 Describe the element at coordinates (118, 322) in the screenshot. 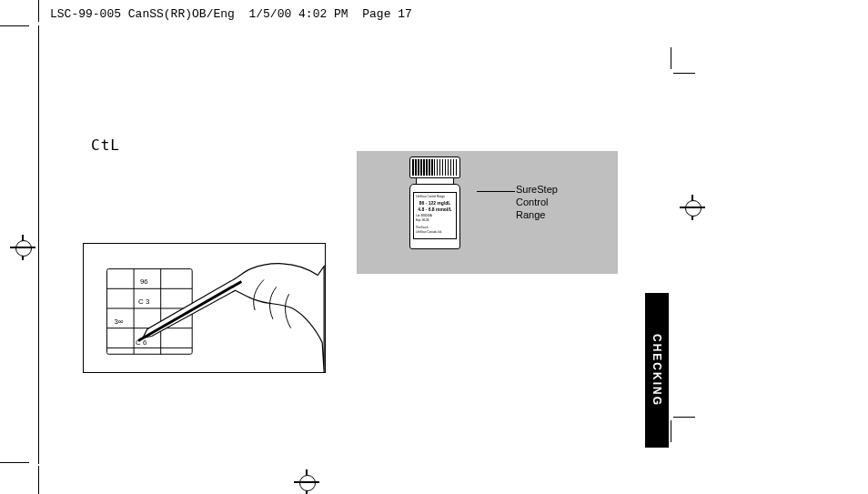

I see `svg-text: 3∞` at that location.